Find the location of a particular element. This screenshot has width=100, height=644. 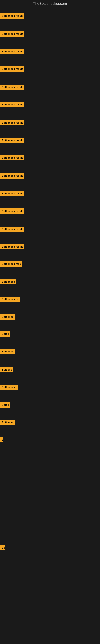

bottleneck-bar-19: Bottle is located at coordinates (5, 334).